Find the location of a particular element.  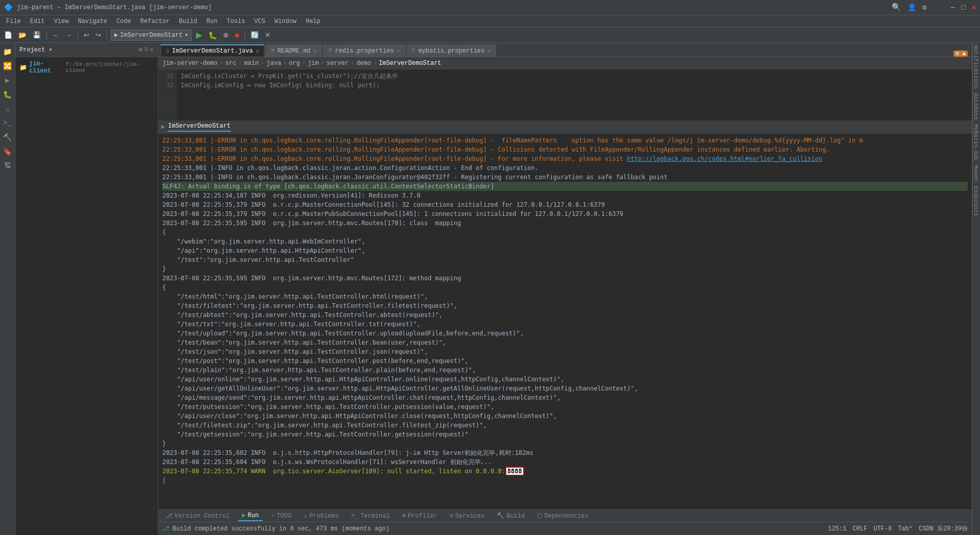

problems-tab: ⚠ Problems is located at coordinates (322, 516).